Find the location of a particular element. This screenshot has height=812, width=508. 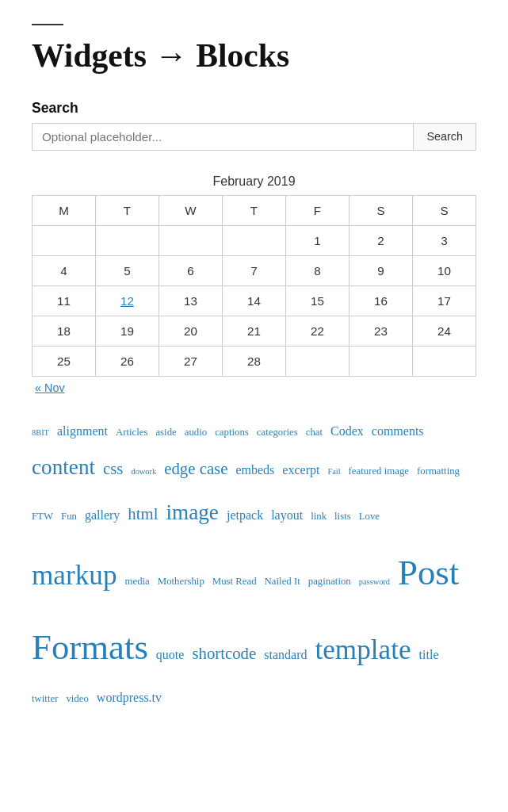

search-input is located at coordinates (223, 136).